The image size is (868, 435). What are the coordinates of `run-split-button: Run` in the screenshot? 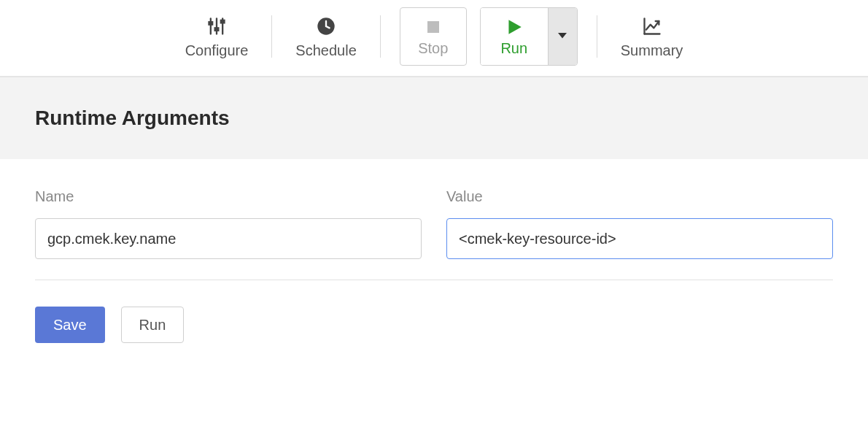 It's located at (529, 36).